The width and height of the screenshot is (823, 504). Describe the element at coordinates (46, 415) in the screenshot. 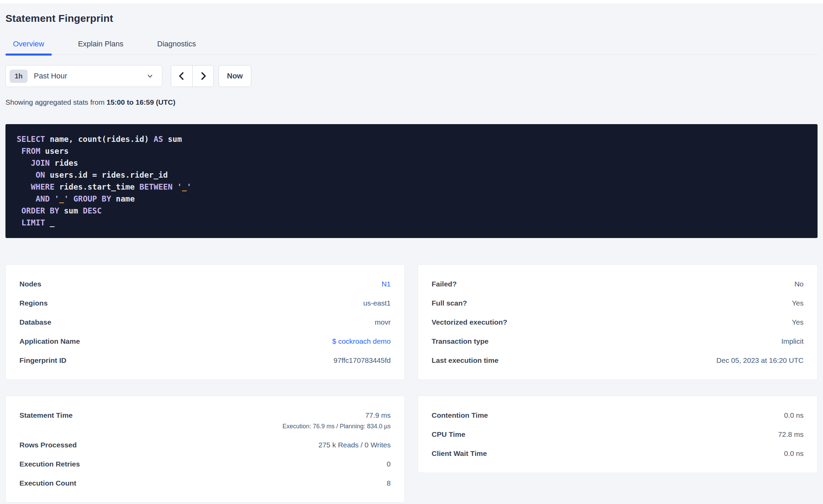

I see `stat-label: Statement Time` at that location.